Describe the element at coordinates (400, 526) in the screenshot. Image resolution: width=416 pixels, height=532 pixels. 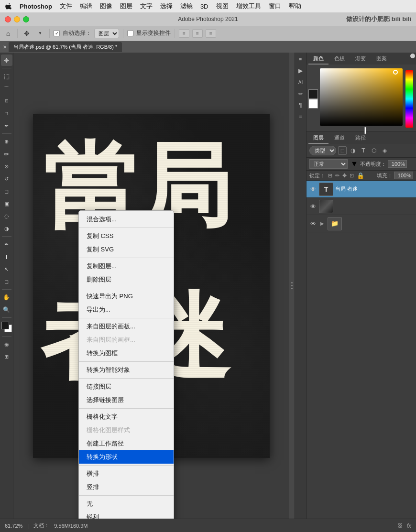
I see `link-icon: ⛓` at that location.